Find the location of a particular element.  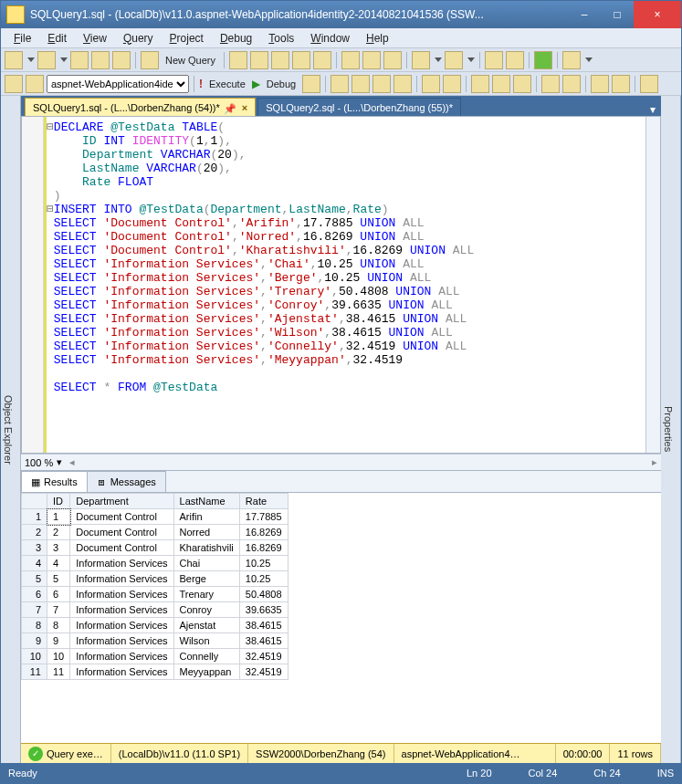

cell: 4 is located at coordinates (58, 564).